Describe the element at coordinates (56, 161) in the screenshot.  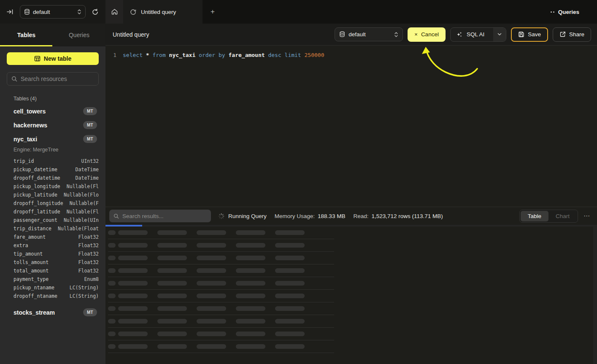
I see `column-row: trip_idUInt32` at that location.